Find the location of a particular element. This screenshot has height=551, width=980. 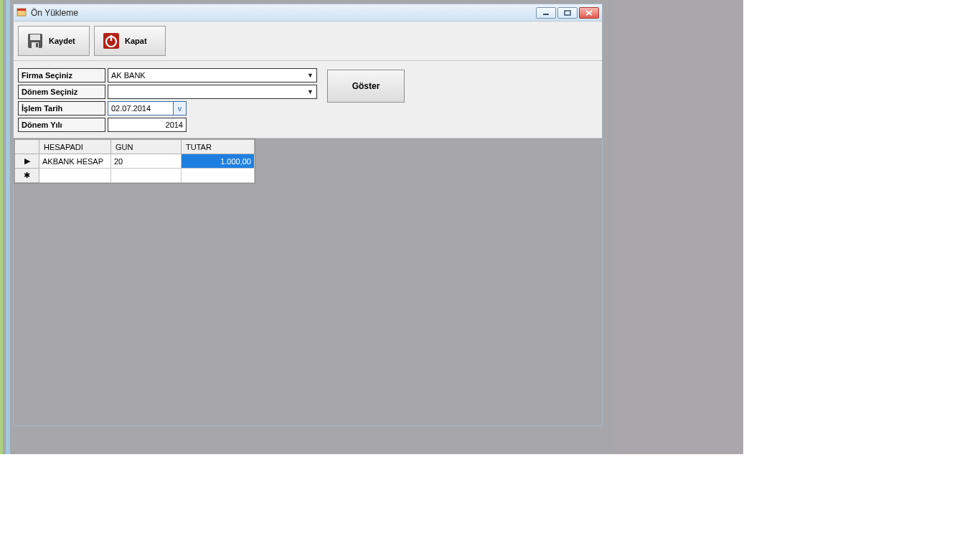

toolbar: Kaydet Kapat is located at coordinates (308, 42).